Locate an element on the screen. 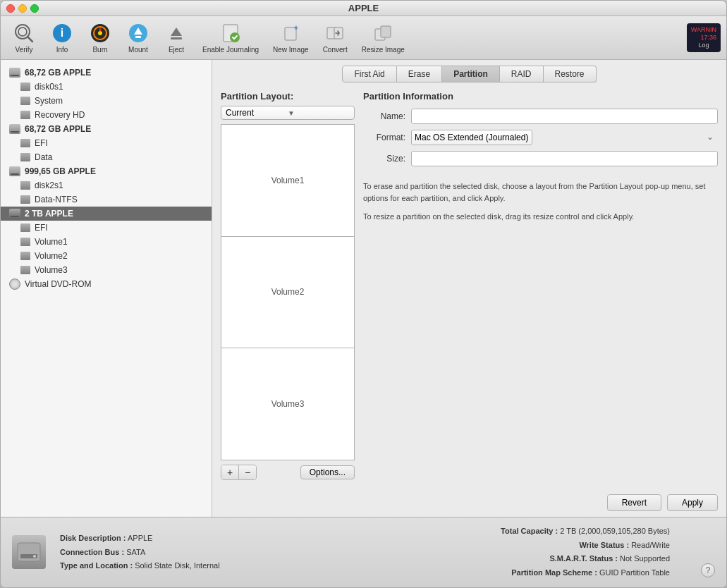  sidebar-item-disk4: 2 TB APPLE is located at coordinates (106, 214).